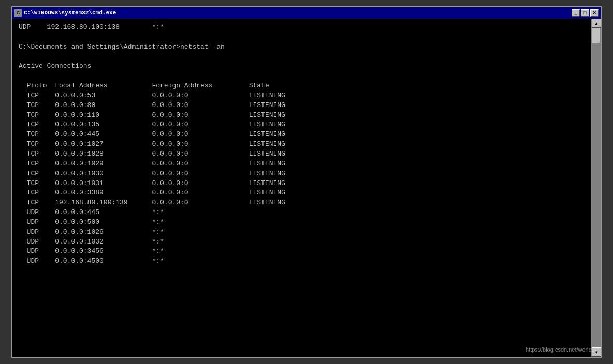 This screenshot has width=613, height=364. I want to click on window-title: C:\WINDOWS\system32\cmd.exe, so click(70, 13).